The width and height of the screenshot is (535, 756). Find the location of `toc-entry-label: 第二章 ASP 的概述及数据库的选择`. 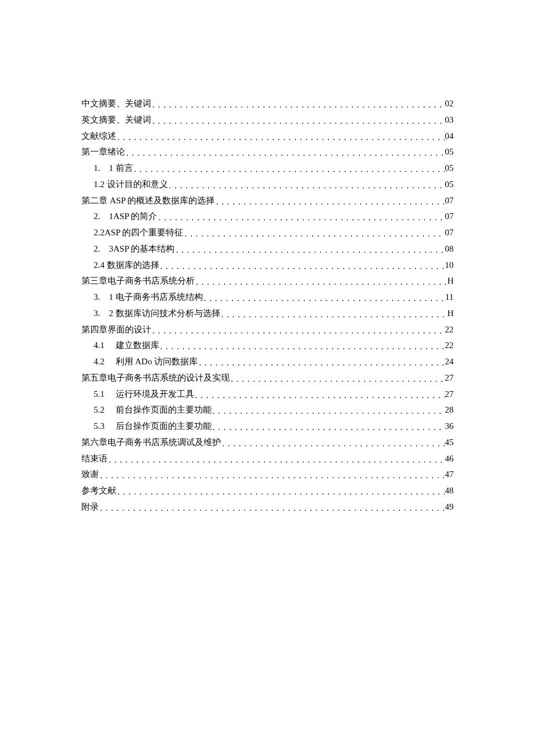

toc-entry-label: 第二章 ASP 的概述及数据库的选择 is located at coordinates (148, 201).